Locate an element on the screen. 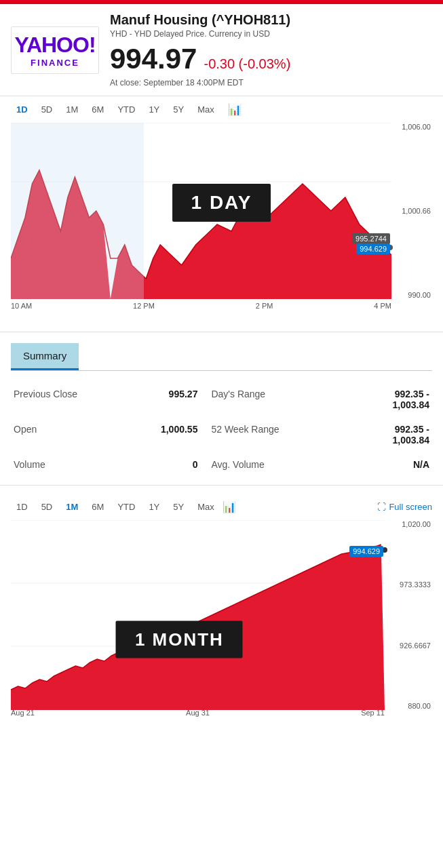 This screenshot has width=443, height=868. value-prev-close: 995.27 is located at coordinates (158, 399).